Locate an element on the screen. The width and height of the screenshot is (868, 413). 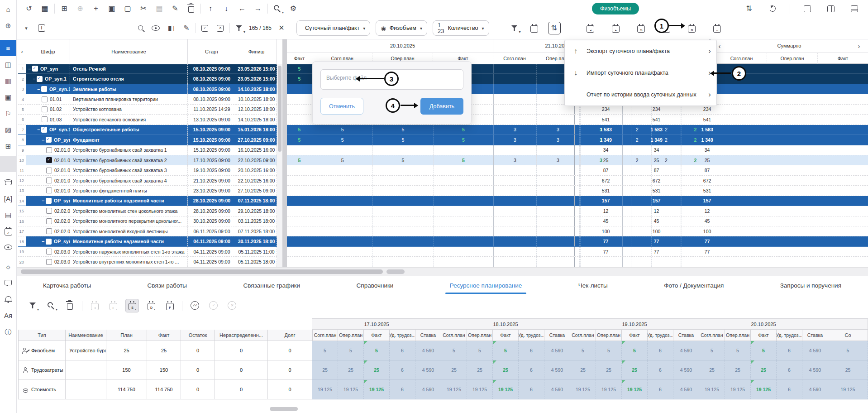
mode-dropdown: Суточный план/факт ▾ is located at coordinates (333, 28).